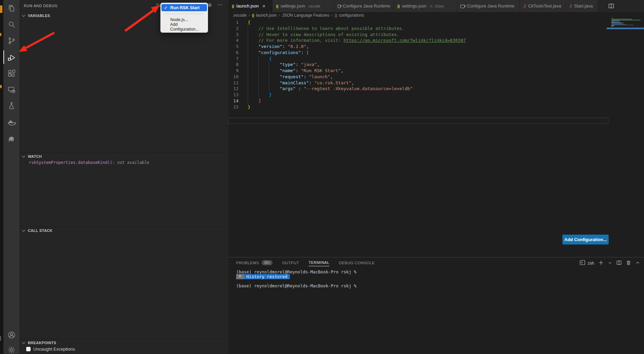 The image size is (644, 354). I want to click on breadcrumb: .vscode›{}launch.json›JSON Language Feat…, so click(298, 15).